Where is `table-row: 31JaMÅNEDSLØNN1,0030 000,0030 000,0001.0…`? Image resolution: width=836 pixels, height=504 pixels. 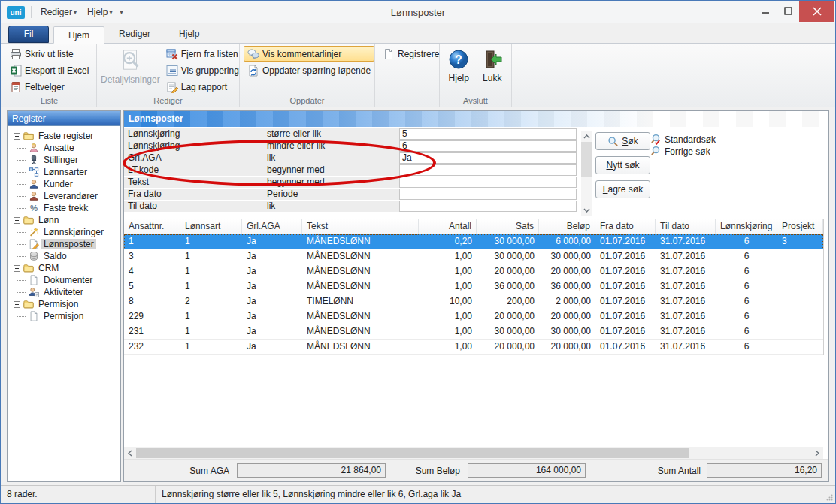 table-row: 31JaMÅNEDSLØNN1,0030 000,0030 000,0001.0… is located at coordinates (474, 257).